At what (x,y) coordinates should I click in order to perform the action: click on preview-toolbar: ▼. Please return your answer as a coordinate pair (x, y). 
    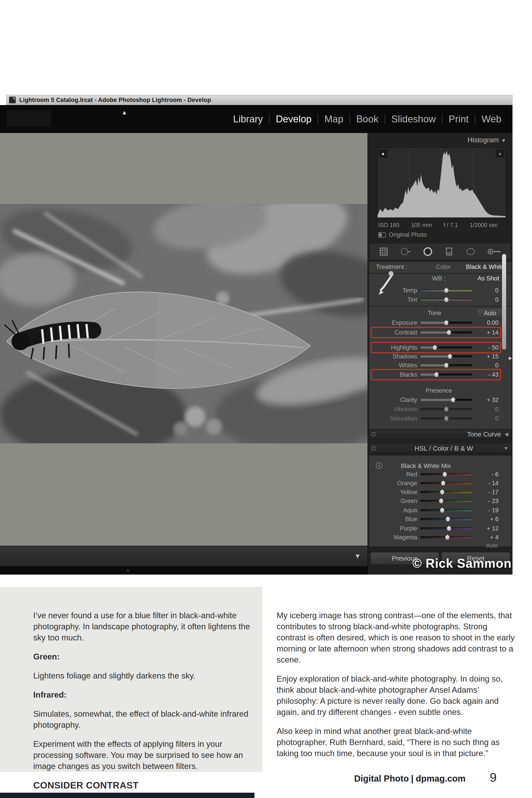
    Looking at the image, I should click on (184, 556).